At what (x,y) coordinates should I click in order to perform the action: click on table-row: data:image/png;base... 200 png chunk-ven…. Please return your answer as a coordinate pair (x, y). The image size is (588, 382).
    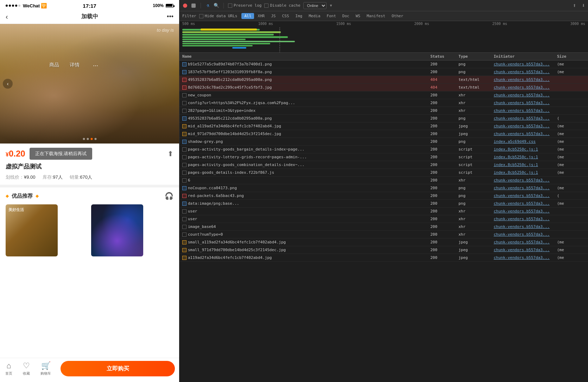
    Looking at the image, I should click on (384, 204).